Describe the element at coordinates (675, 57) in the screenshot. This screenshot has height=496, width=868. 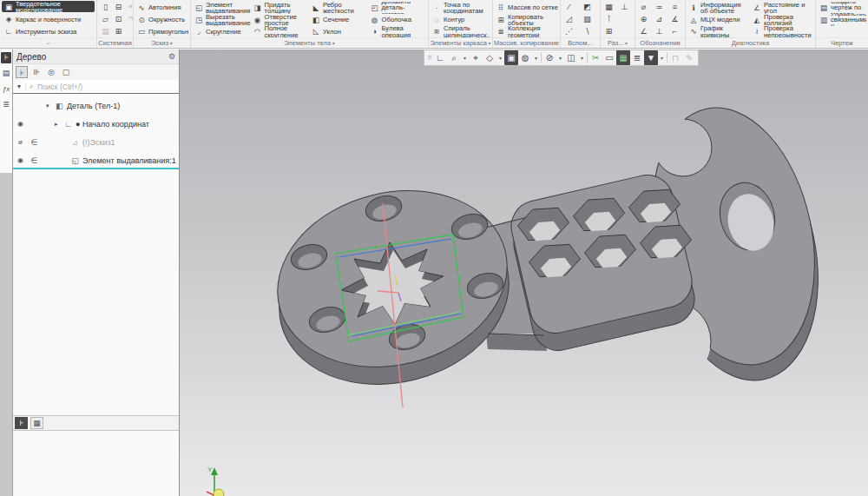
I see `measure-icon: ⊓` at that location.